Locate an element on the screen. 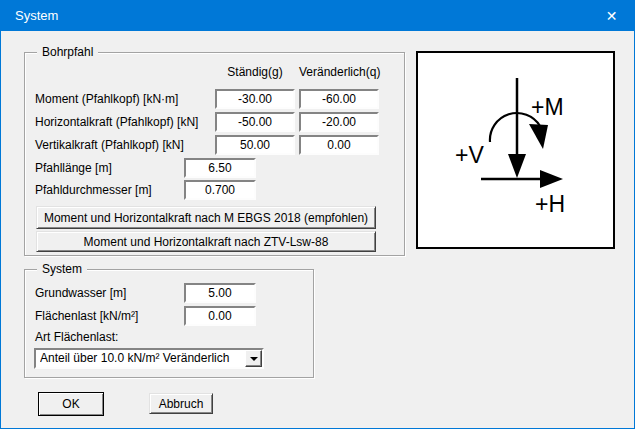 Image resolution: width=635 pixels, height=429 pixels. horizontalkraft-label: Horizontalkraft (Pfahlkopf) [kN] is located at coordinates (116, 122).